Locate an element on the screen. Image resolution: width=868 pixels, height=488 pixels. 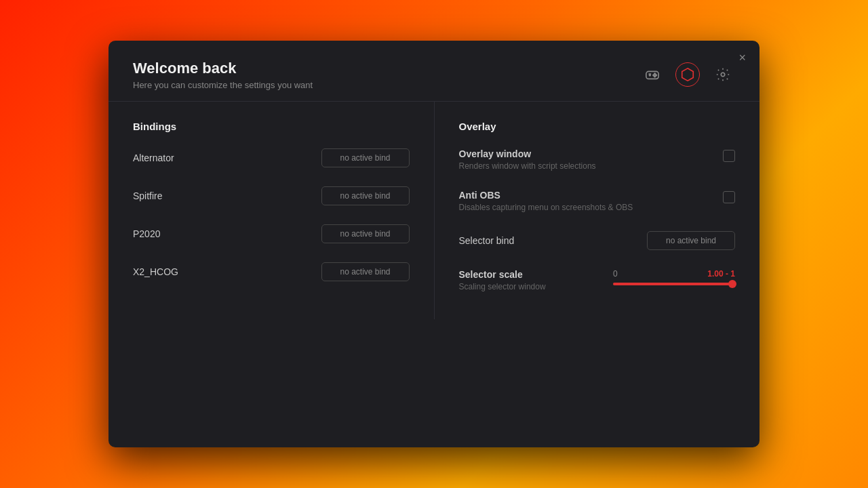
controller-icon-button is located at coordinates (652, 75).